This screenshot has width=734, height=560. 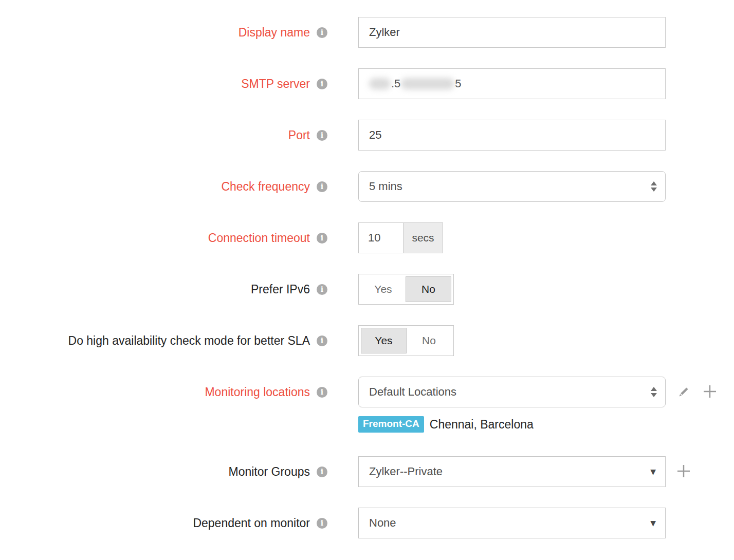 I want to click on check-frequency-select: 5 mins, so click(x=512, y=186).